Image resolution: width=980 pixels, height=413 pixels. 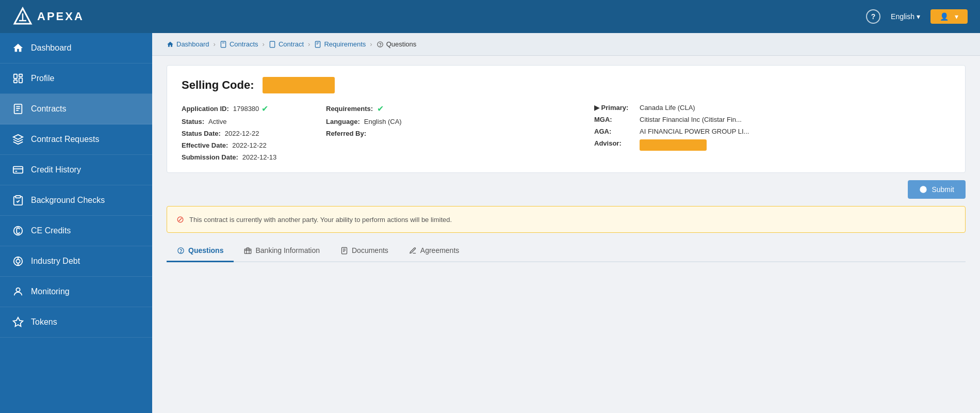 I want to click on sidebar-item-credit-history: Credit History, so click(x=76, y=170).